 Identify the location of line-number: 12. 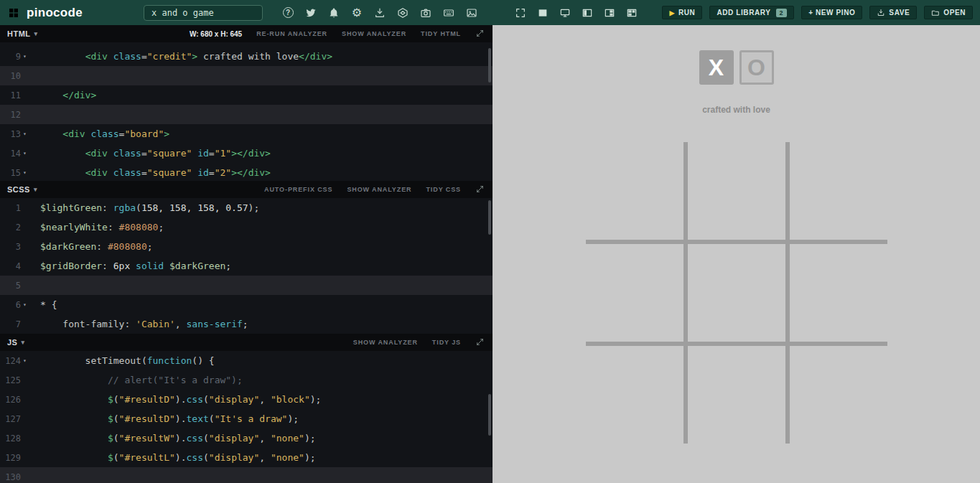
(16, 115).